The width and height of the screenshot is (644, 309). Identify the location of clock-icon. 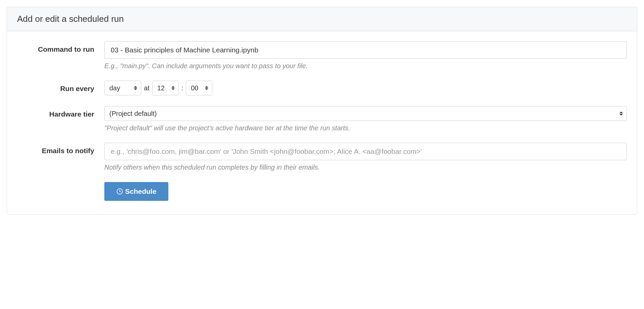
(120, 191).